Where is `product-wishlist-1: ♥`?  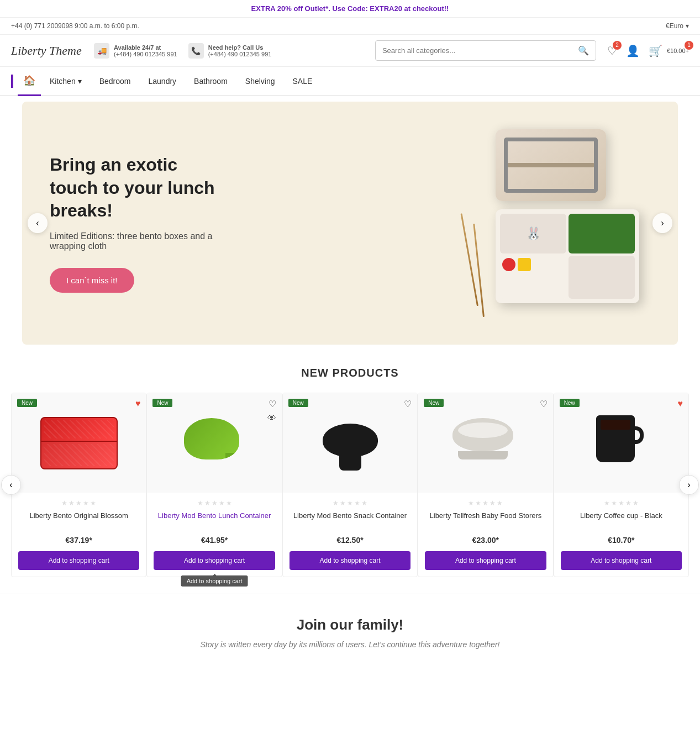 product-wishlist-1: ♥ is located at coordinates (138, 404).